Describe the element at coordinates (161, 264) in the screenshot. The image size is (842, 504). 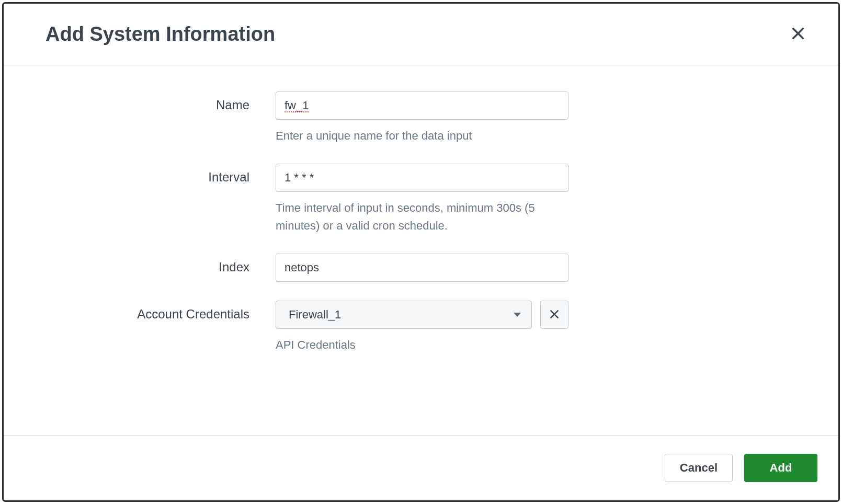
I see `index-label: Index` at that location.